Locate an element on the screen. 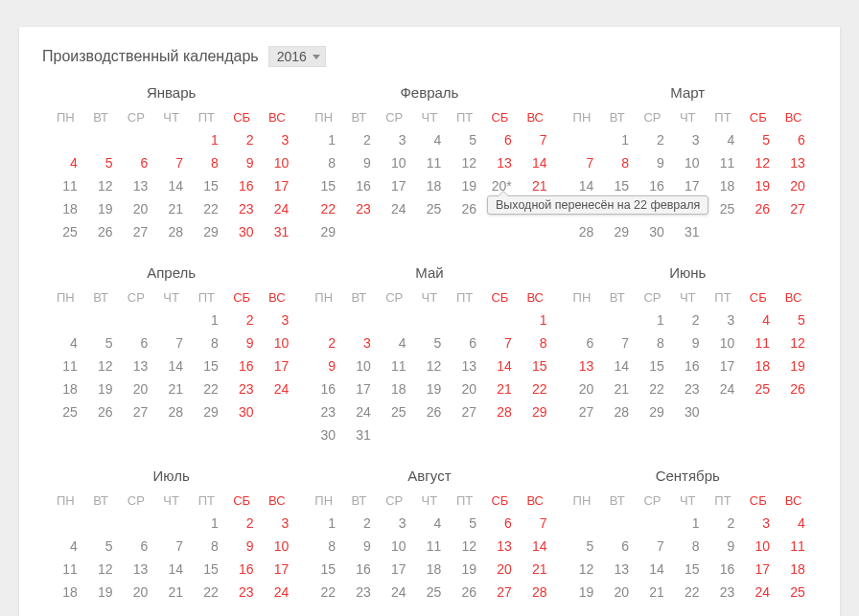 This screenshot has height=616, width=859. day-cell: 17 is located at coordinates (359, 389).